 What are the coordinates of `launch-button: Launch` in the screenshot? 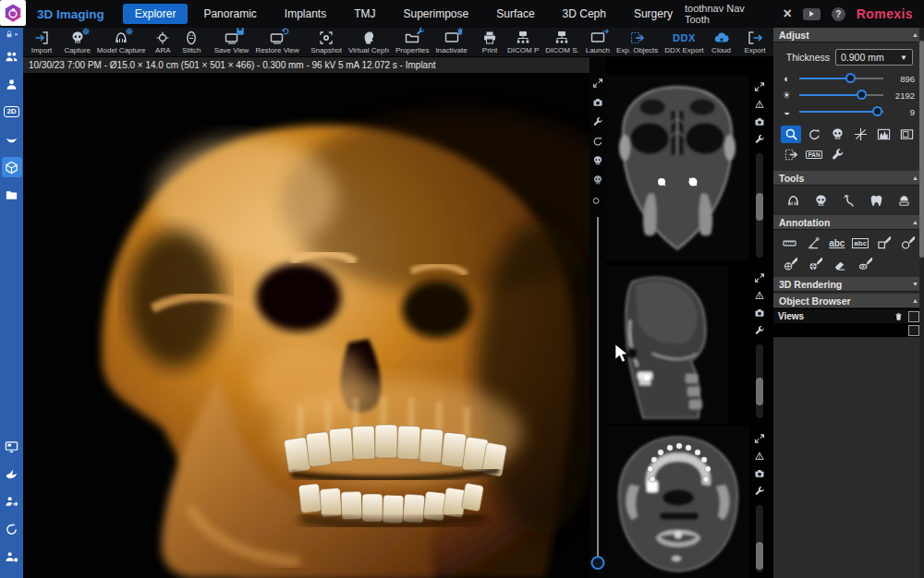 It's located at (598, 42).